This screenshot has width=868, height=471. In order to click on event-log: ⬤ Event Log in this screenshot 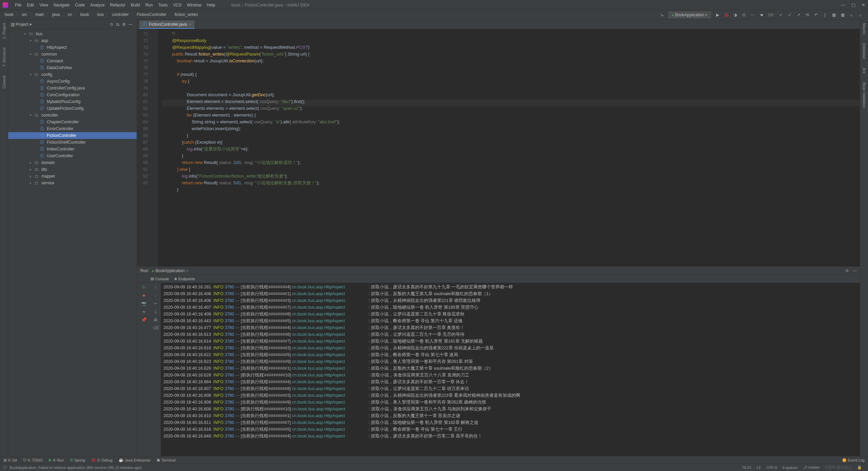, I will do `click(853, 460)`.